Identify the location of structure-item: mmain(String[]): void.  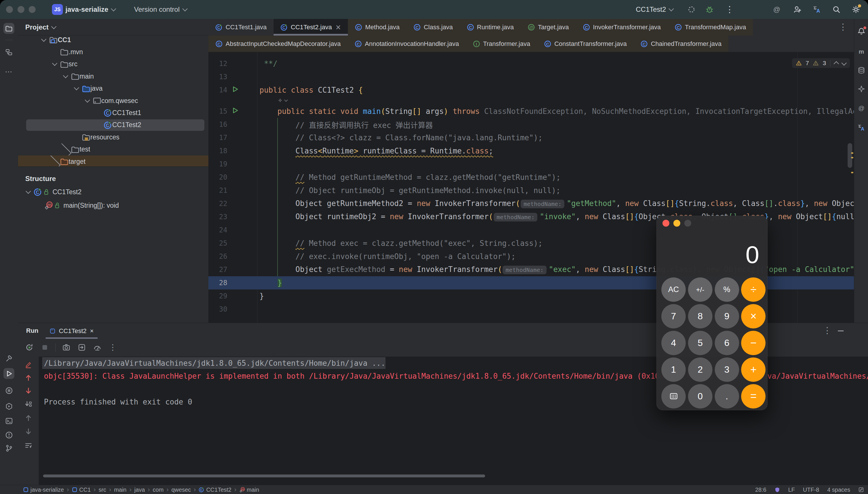
(113, 206).